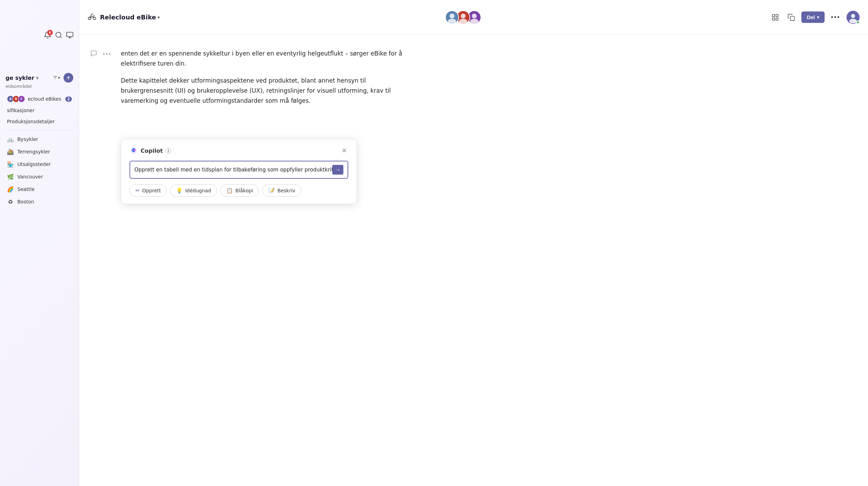 The height and width of the screenshot is (486, 868). I want to click on filter-button: ▾, so click(56, 78).